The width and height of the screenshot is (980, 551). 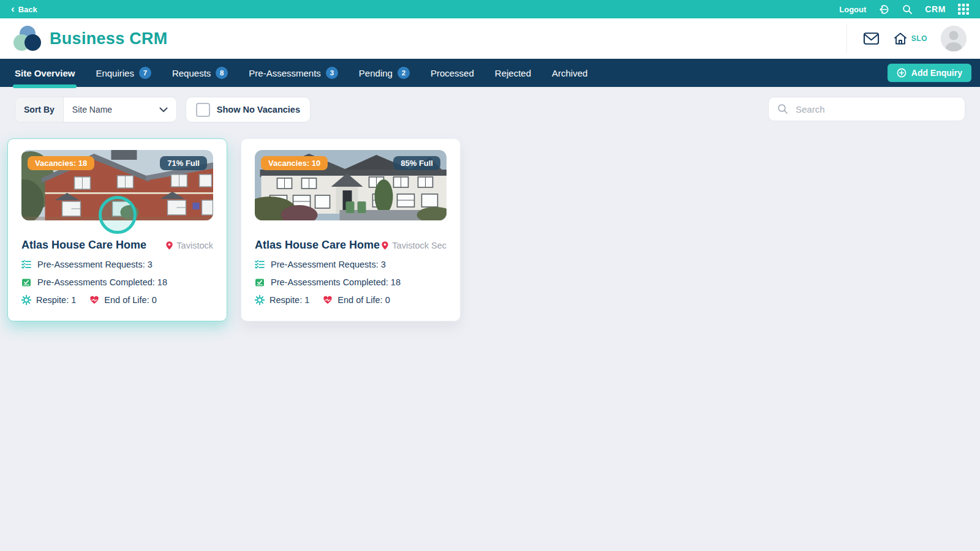 I want to click on brand: Business CRM, so click(x=91, y=39).